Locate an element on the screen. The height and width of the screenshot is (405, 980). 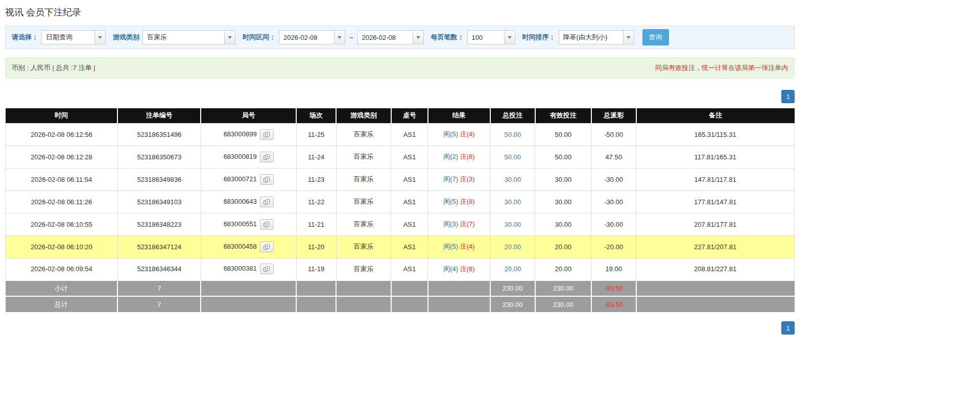
header-table-no: 桌号 is located at coordinates (410, 115).